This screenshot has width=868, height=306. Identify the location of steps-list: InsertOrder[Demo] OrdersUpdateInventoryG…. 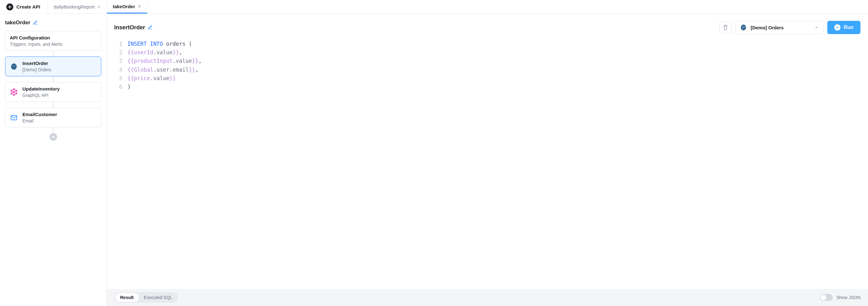
(53, 92).